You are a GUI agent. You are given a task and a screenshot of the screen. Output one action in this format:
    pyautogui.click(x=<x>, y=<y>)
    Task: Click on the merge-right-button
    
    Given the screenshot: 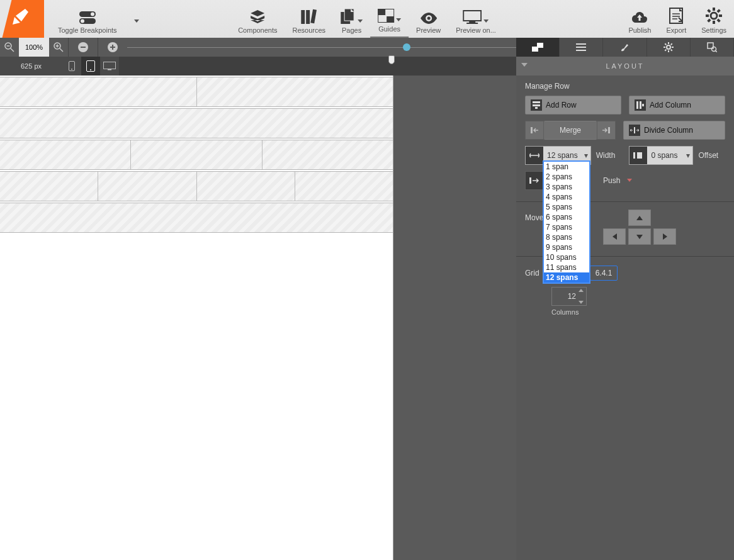 What is the action you would take?
    pyautogui.click(x=606, y=130)
    